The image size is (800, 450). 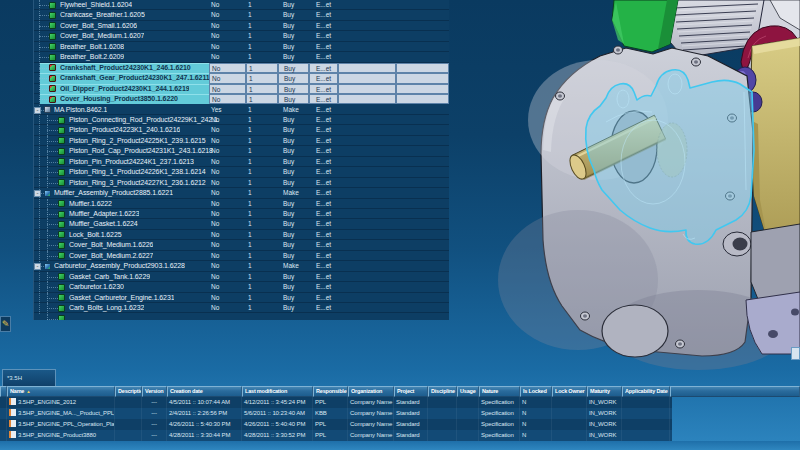 What do you see at coordinates (6, 324) in the screenshot?
I see `edit-mode-button: ✎` at bounding box center [6, 324].